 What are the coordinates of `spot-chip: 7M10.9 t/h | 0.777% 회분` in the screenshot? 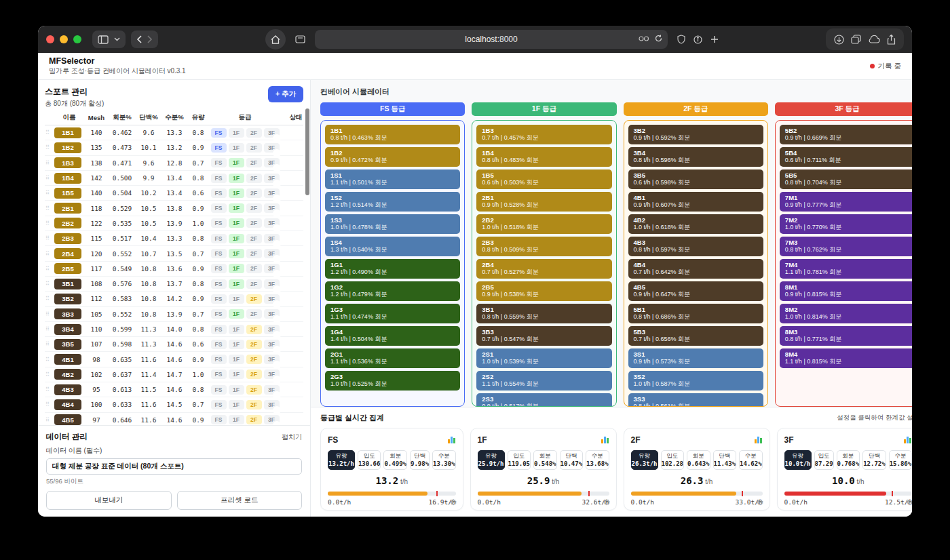 It's located at (846, 202).